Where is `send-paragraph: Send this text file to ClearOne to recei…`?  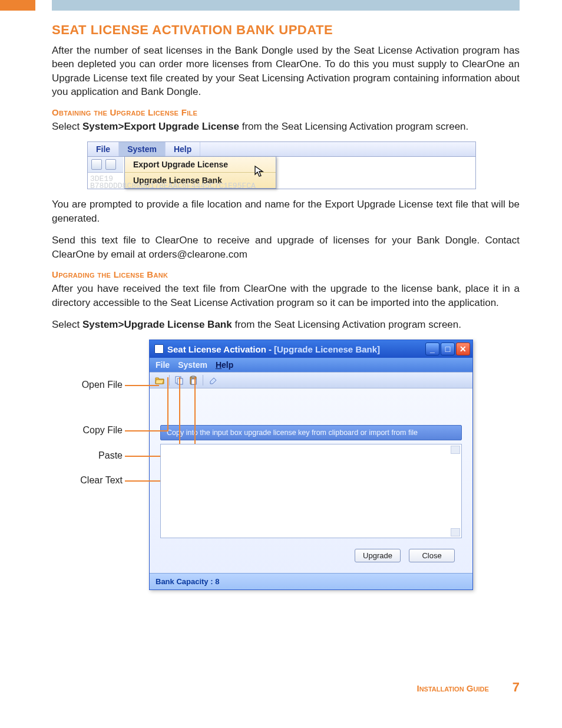 send-paragraph: Send this text file to ClearOne to recei… is located at coordinates (286, 248).